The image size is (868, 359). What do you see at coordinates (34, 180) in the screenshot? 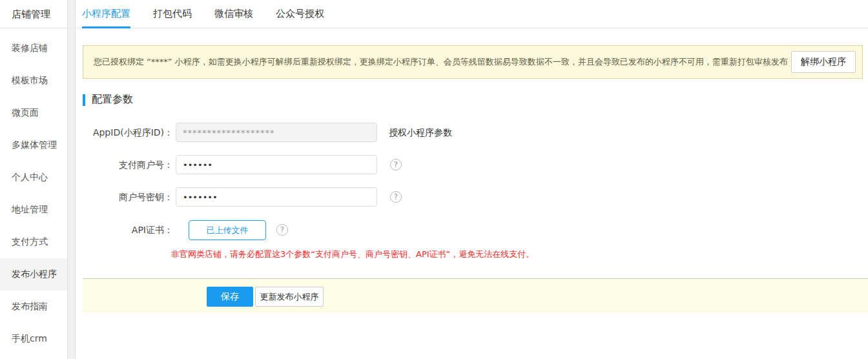
I see `sidebar: 店铺管理 装修店铺 模板市场 微页面 多媒体管理 个人中心 地址管理 支付方式 …` at bounding box center [34, 180].